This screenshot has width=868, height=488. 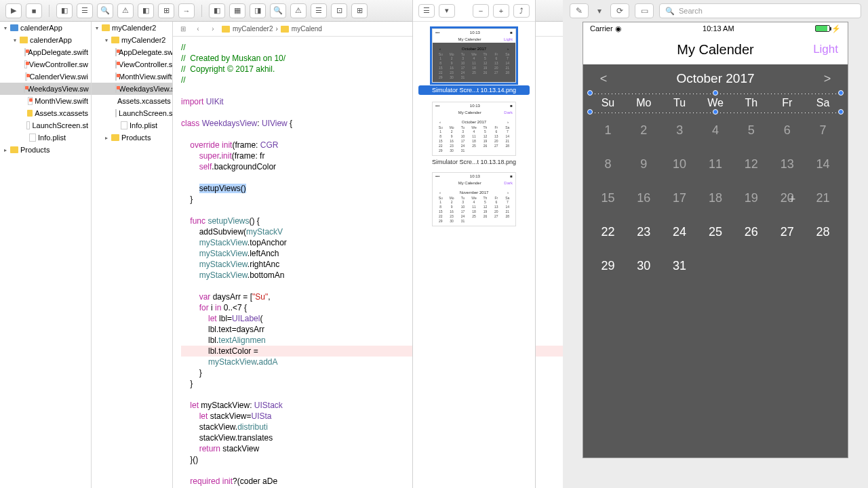 What do you see at coordinates (644, 266) in the screenshot?
I see `calendar-cell: 30` at bounding box center [644, 266].